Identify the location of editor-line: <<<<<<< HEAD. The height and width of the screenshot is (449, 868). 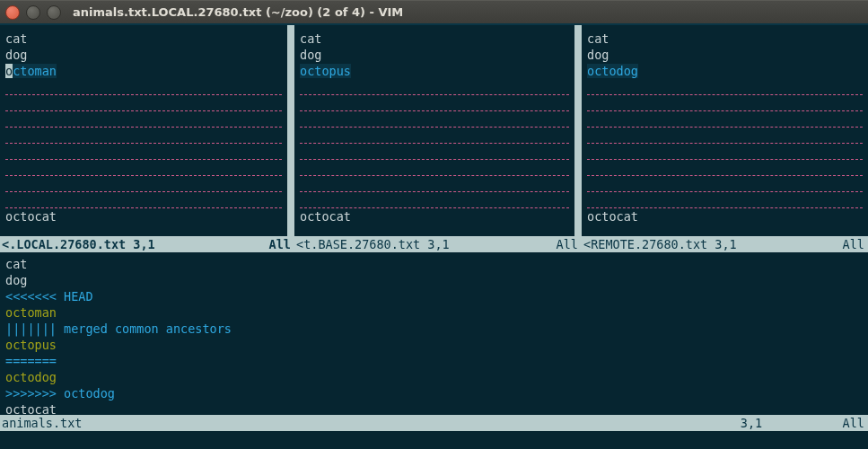
(434, 296).